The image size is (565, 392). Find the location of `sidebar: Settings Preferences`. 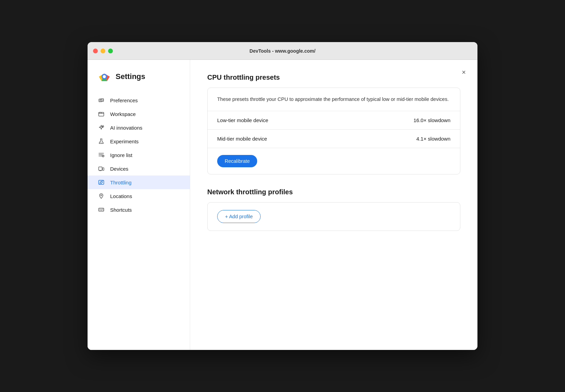

sidebar: Settings Preferences is located at coordinates (139, 205).